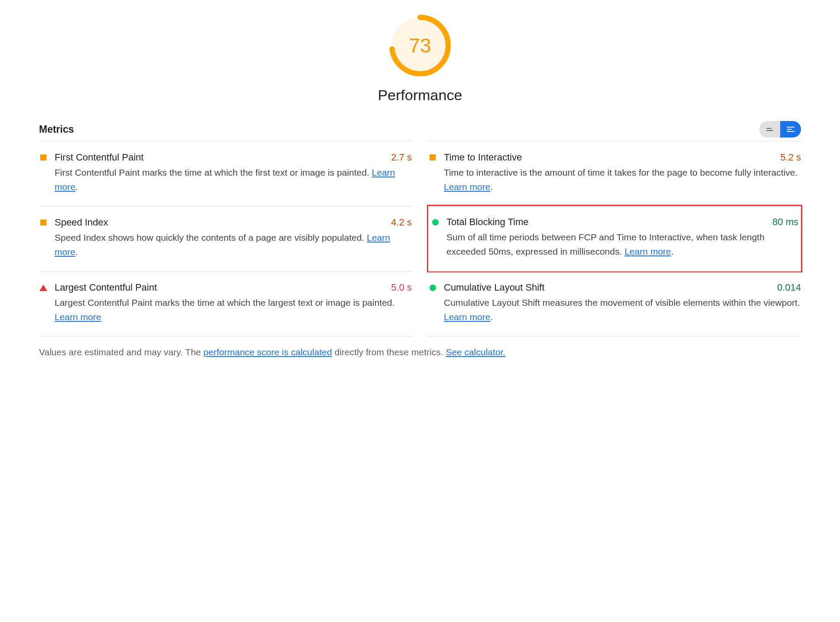 The image size is (840, 622). Describe the element at coordinates (420, 46) in the screenshot. I see `performance-score: 73` at that location.